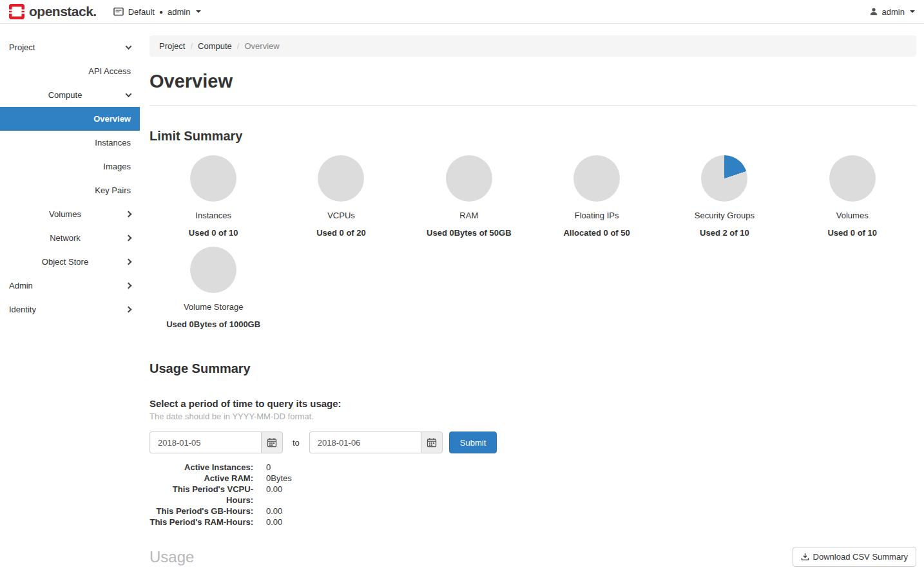 Image resolution: width=924 pixels, height=579 pixels. I want to click on top-header: openstack. Default ● admin admin, so click(462, 12).